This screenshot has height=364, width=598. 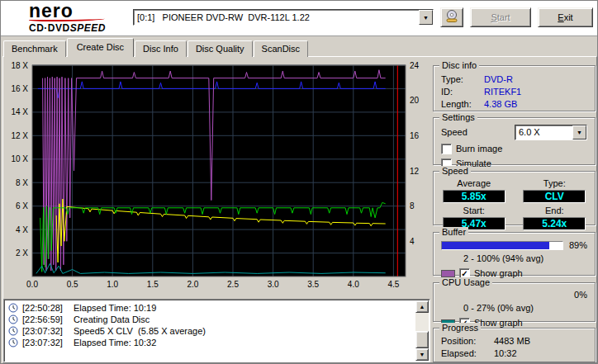 What do you see at coordinates (210, 343) in the screenshot?
I see `log-entry: [23:07:32]Elapsed Time: 10:32` at bounding box center [210, 343].